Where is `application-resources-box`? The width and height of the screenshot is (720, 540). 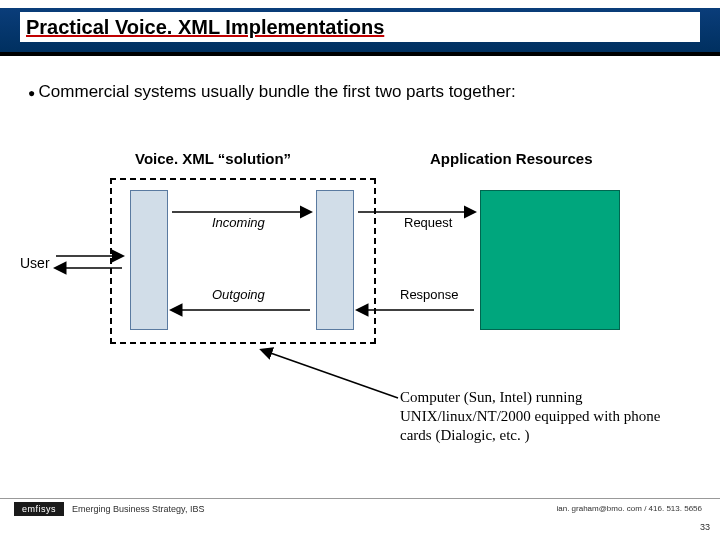
application-resources-box is located at coordinates (550, 260).